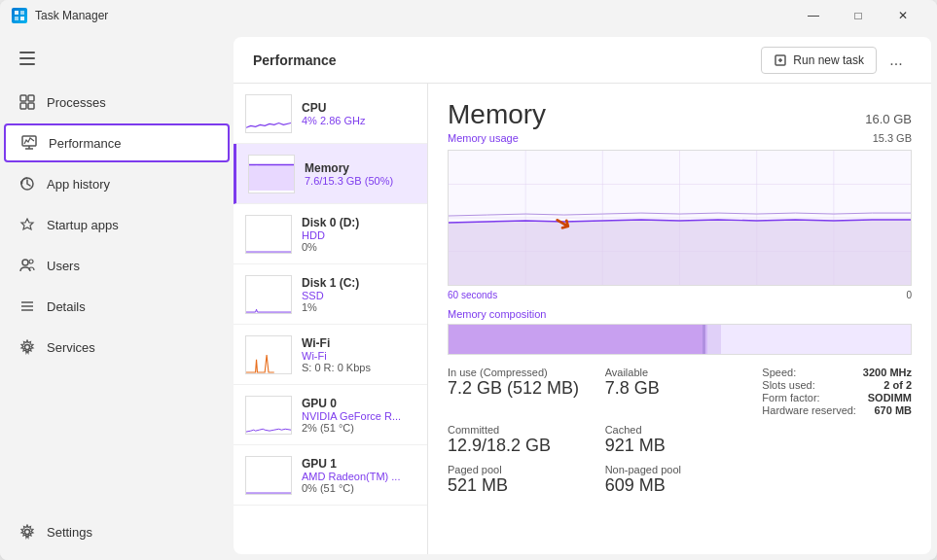 This screenshot has height=560, width=937. I want to click on sidebar-item-settings: Settings, so click(117, 532).